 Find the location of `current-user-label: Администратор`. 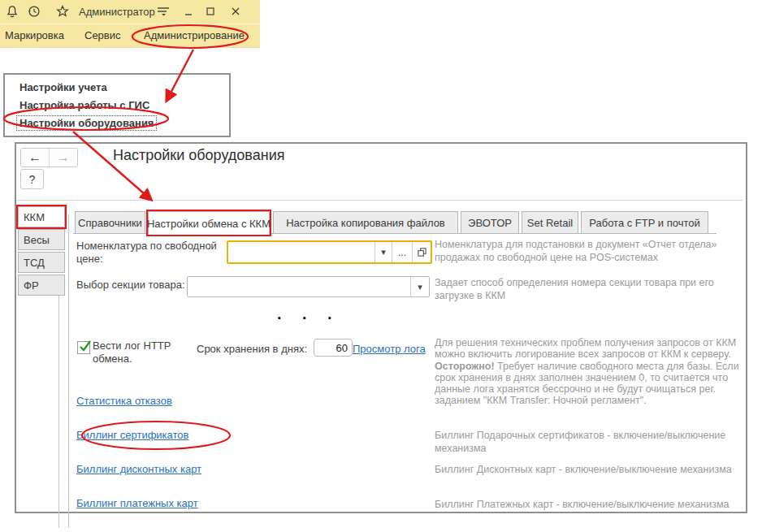

current-user-label: Администратор is located at coordinates (117, 11).